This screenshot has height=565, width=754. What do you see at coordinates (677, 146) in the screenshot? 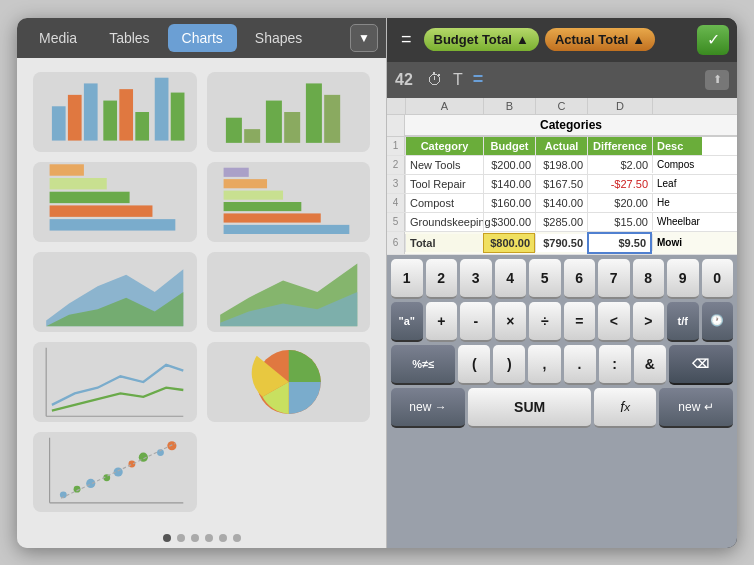
I see `cell-1-e: Desc` at bounding box center [677, 146].